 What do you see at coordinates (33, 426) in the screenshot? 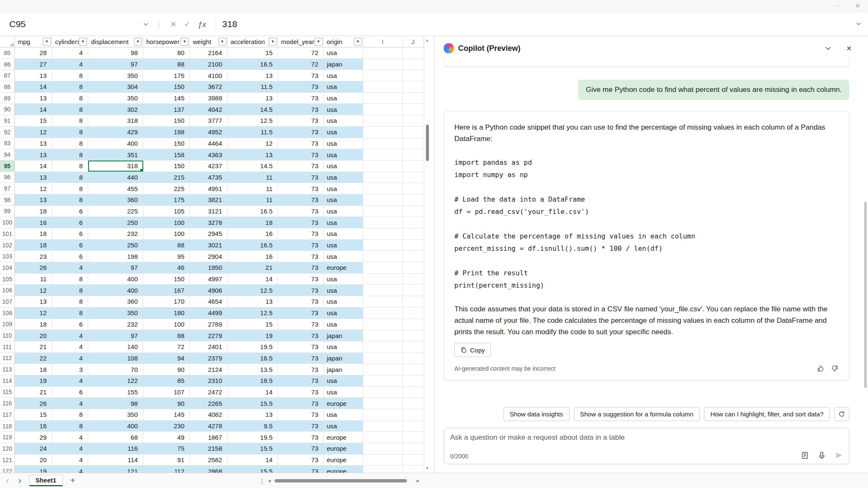
I see `cell: 16` at bounding box center [33, 426].